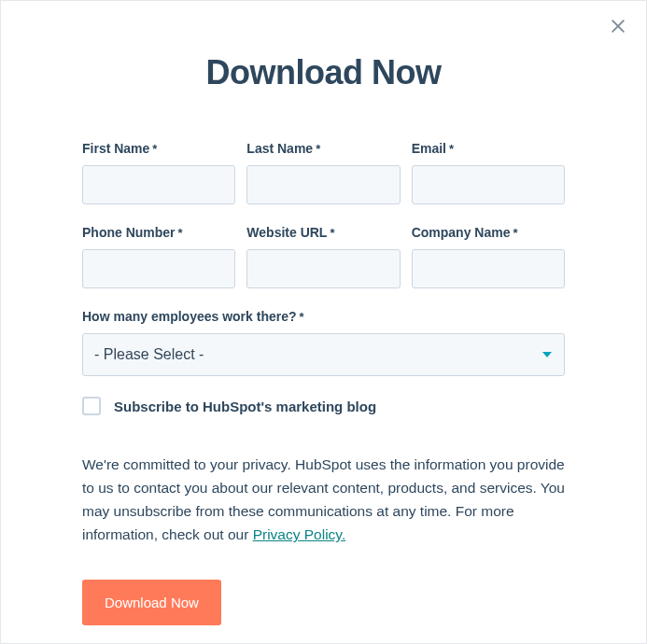  What do you see at coordinates (323, 185) in the screenshot?
I see `last-name-input` at bounding box center [323, 185].